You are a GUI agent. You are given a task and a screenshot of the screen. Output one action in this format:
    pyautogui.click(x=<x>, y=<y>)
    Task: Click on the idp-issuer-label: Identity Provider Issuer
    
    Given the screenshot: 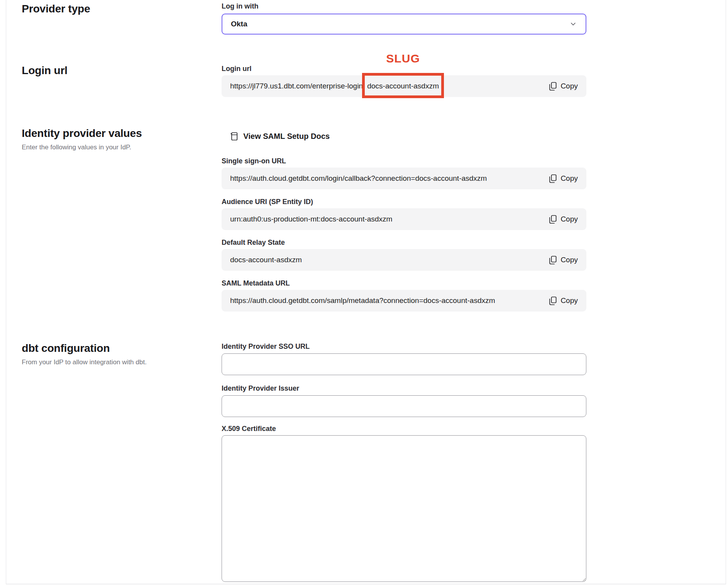 What is the action you would take?
    pyautogui.click(x=404, y=388)
    